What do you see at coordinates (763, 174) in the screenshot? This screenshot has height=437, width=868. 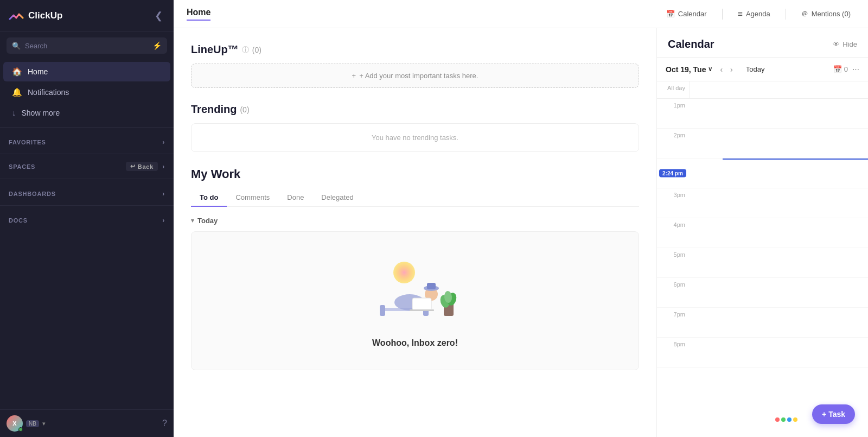 I see `calendar-time-current: 2:24 pm 2pm` at bounding box center [763, 174].